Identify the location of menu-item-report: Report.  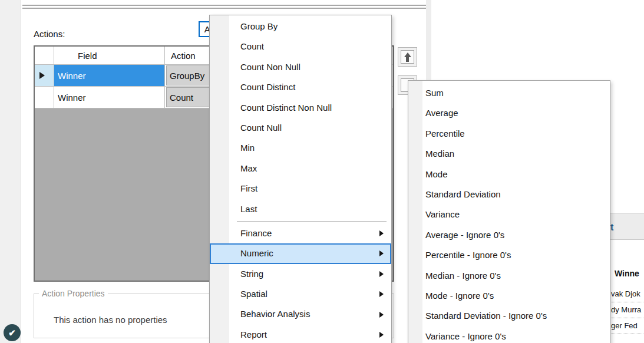
(300, 334).